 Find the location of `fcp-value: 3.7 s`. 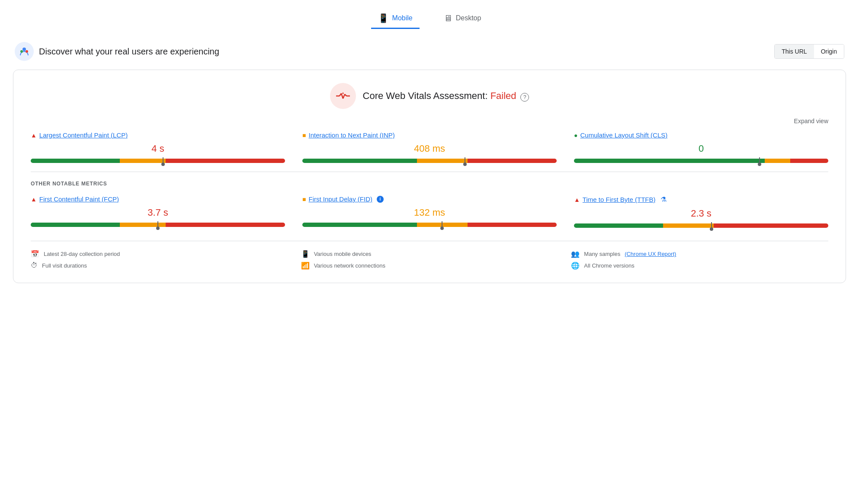

fcp-value: 3.7 s is located at coordinates (158, 213).